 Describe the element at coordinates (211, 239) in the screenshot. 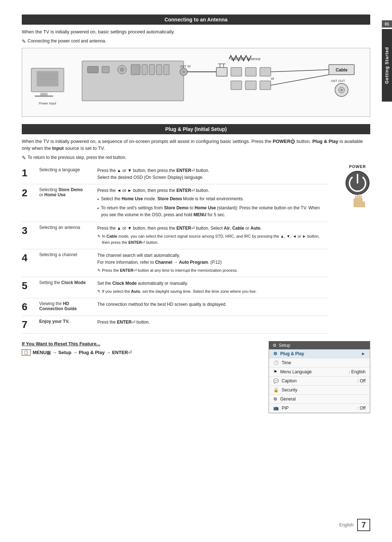

I see `step-3-note: ✎ In Cable mode, you can select the corr…` at that location.